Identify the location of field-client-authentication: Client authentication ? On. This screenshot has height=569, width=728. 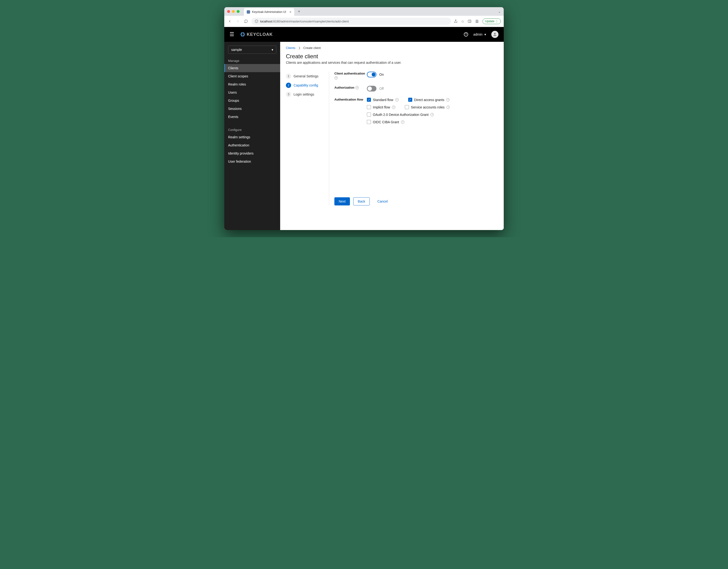
(416, 76).